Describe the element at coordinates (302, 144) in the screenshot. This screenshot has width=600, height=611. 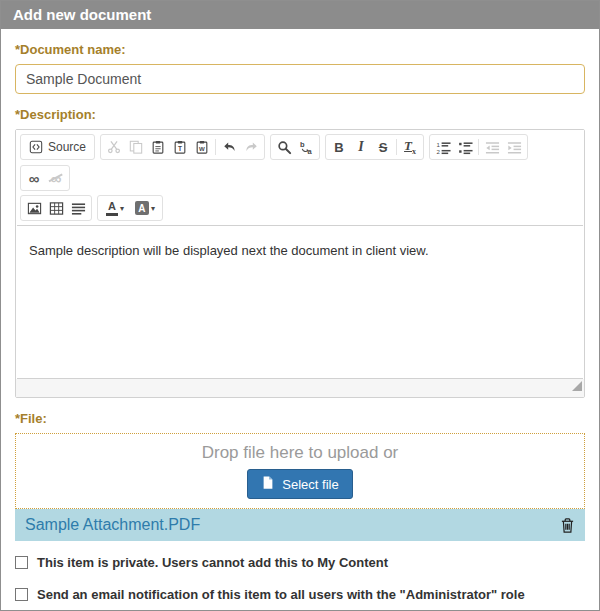
I see `svg-text: b` at that location.